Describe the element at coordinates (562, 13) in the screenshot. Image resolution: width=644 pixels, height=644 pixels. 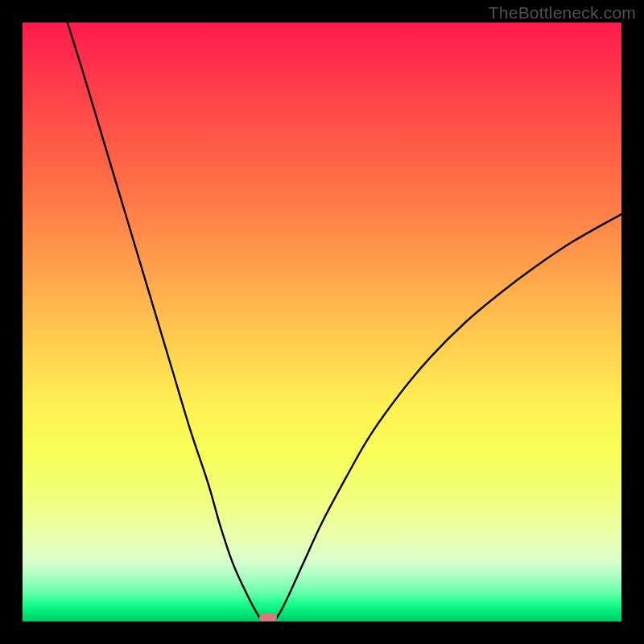
I see `watermark-text: TheBottleneck.com` at that location.